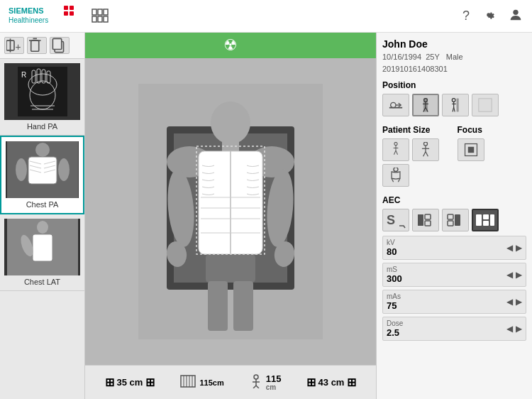 The image size is (532, 399). Describe the element at coordinates (471, 150) in the screenshot. I see `focus-small-button` at that location.